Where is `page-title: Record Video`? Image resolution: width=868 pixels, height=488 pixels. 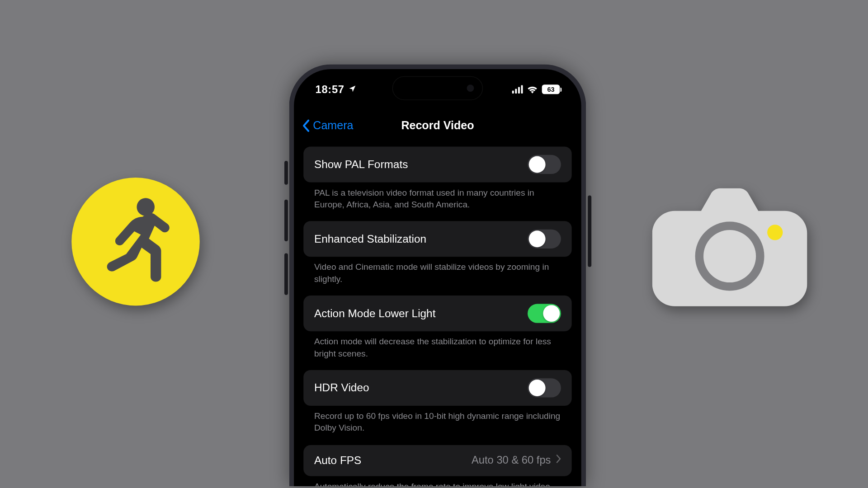
page-title: Record Video is located at coordinates (438, 126).